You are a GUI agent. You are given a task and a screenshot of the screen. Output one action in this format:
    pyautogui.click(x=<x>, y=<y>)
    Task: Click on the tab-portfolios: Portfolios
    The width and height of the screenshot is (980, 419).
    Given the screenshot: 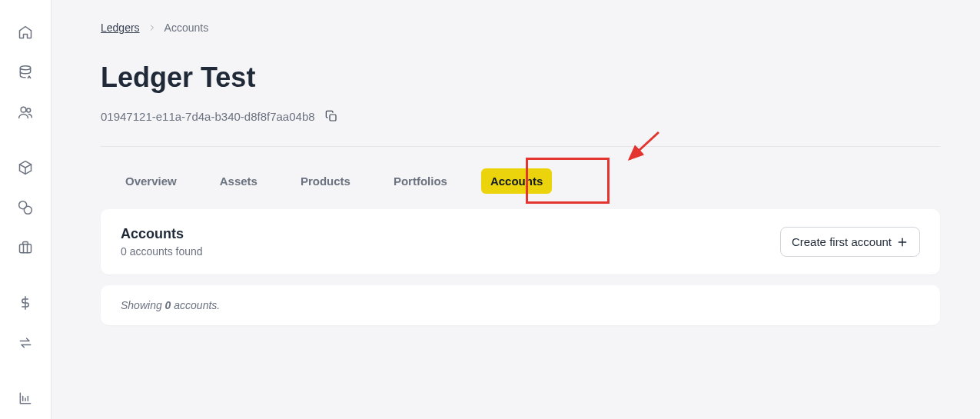 What is the action you would take?
    pyautogui.click(x=420, y=181)
    